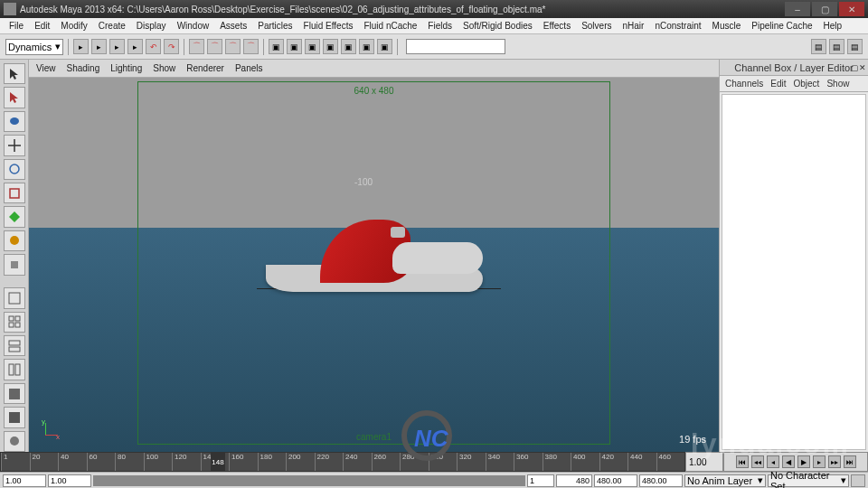  Describe the element at coordinates (205, 69) in the screenshot. I see `panel-renderer: Renderer` at that location.